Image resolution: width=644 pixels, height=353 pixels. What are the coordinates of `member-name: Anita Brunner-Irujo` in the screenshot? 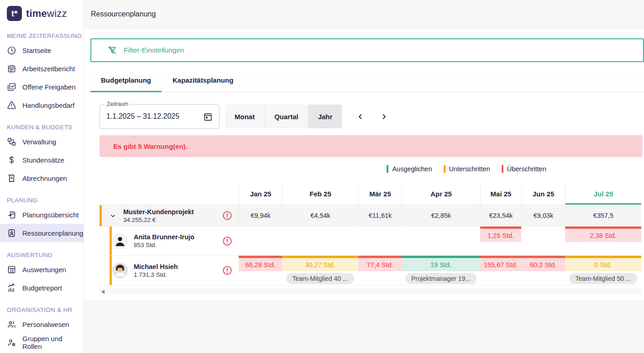 It's located at (164, 237).